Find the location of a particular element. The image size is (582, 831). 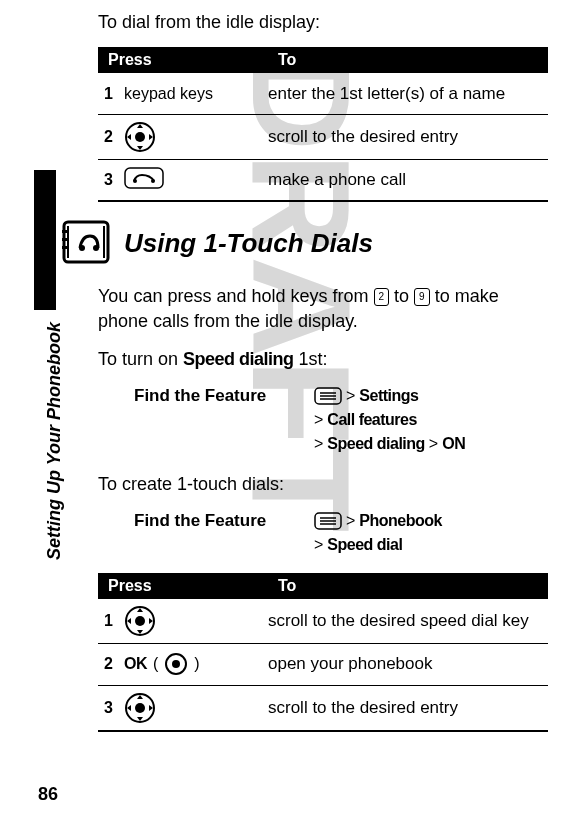

table1-header: Press To is located at coordinates (323, 60).